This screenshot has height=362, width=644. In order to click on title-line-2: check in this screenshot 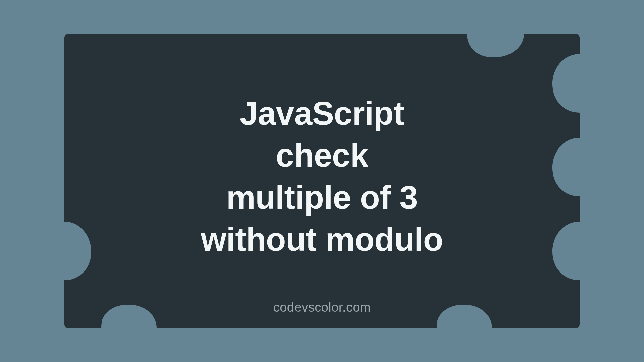, I will do `click(322, 156)`.